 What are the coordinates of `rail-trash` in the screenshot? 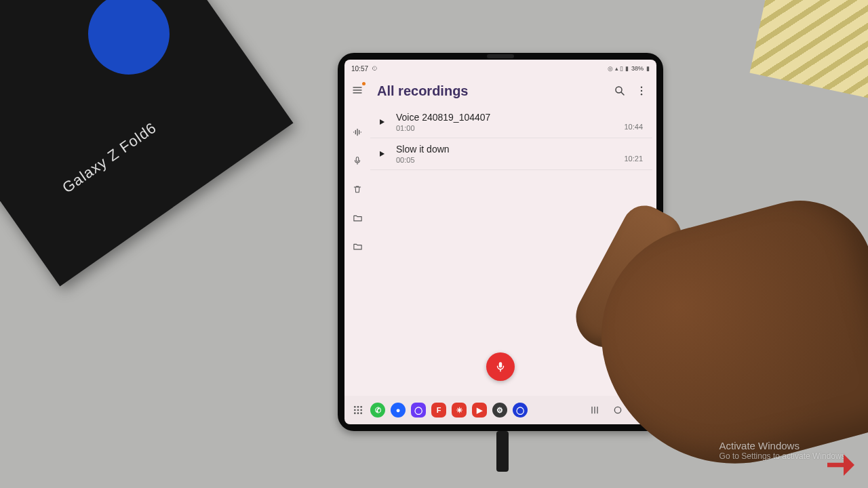 It's located at (357, 189).